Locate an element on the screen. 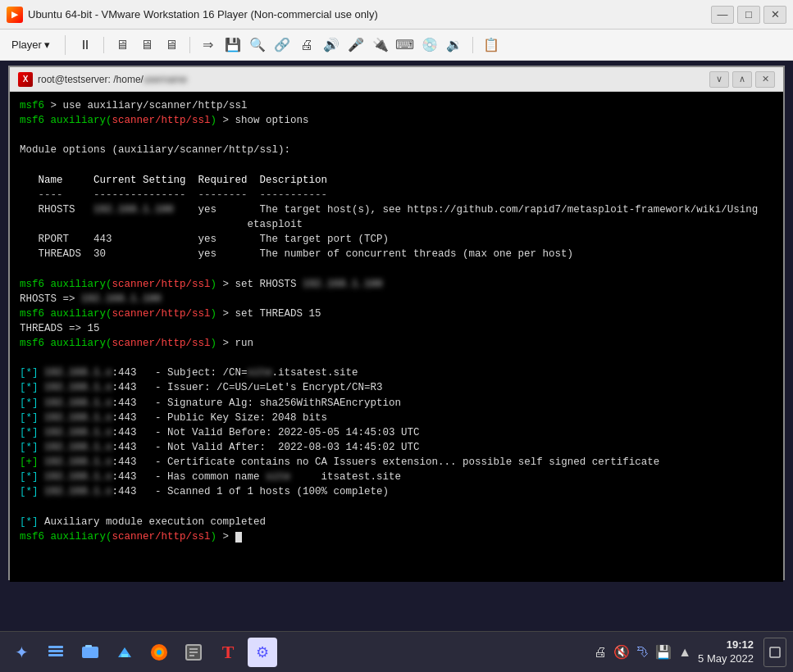 The width and height of the screenshot is (793, 672). tb-sep1 is located at coordinates (103, 45).